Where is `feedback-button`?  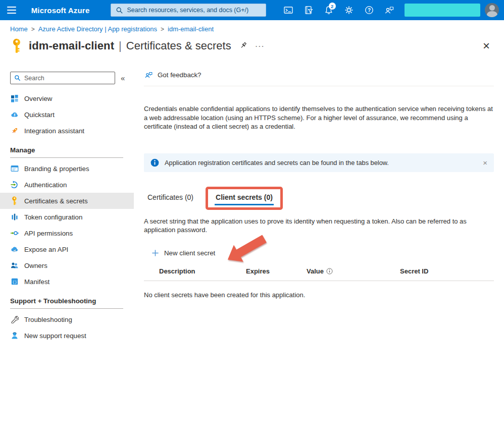 feedback-button is located at coordinates (389, 10).